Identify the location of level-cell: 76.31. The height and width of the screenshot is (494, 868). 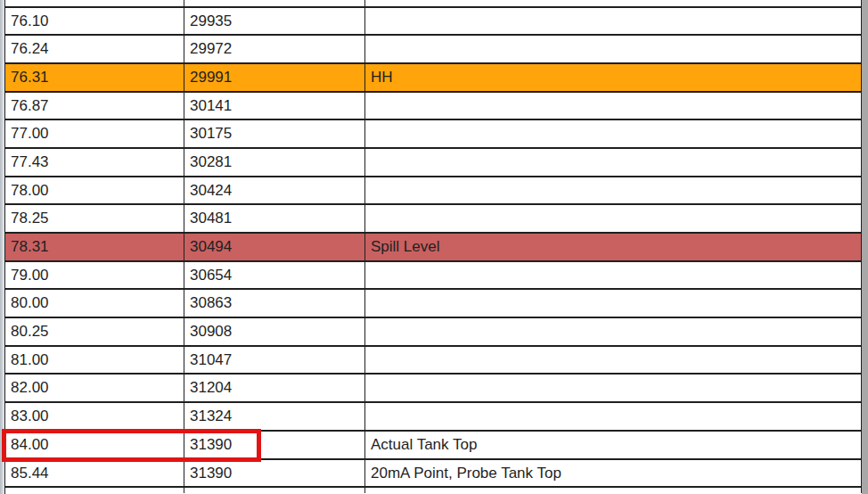
(94, 78).